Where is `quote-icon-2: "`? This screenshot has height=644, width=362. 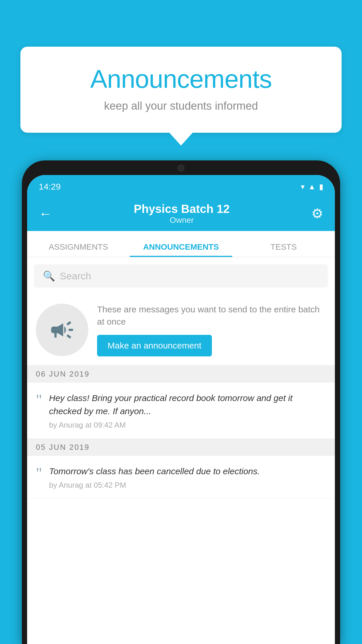
quote-icon-2: " is located at coordinates (39, 473).